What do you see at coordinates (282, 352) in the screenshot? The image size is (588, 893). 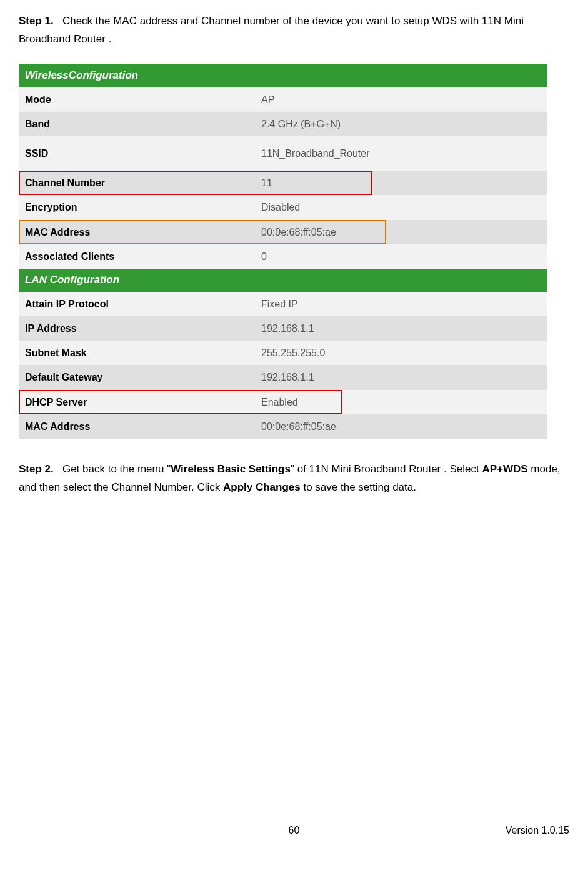 I see `row-subnet: Subnet Mask 255.255.255.0` at bounding box center [282, 352].